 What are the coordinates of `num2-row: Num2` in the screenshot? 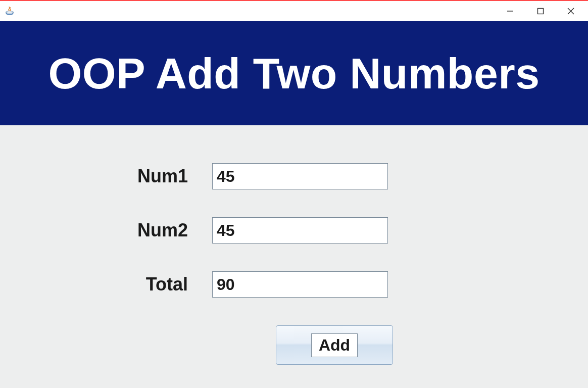 It's located at (294, 230).